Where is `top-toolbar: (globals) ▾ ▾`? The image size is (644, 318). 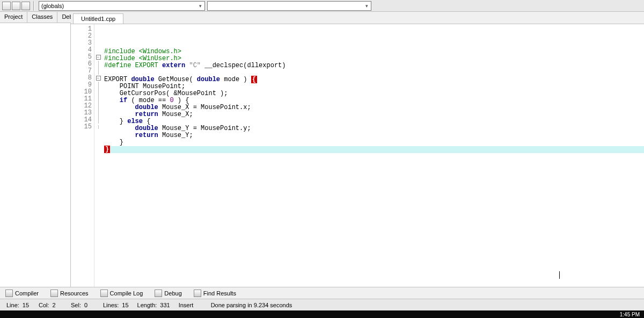 top-toolbar: (globals) ▾ ▾ is located at coordinates (322, 6).